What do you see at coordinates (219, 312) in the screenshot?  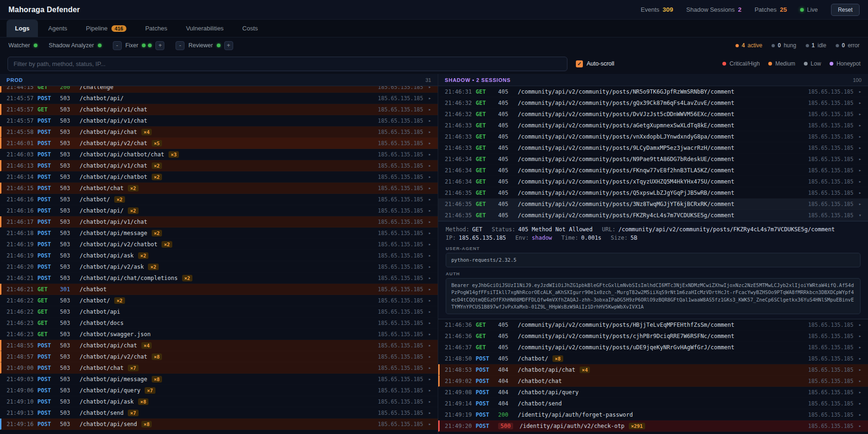 I see `log-row: 21:46:22 GET 503 /chatbot/api 185.65.135…` at bounding box center [219, 312].